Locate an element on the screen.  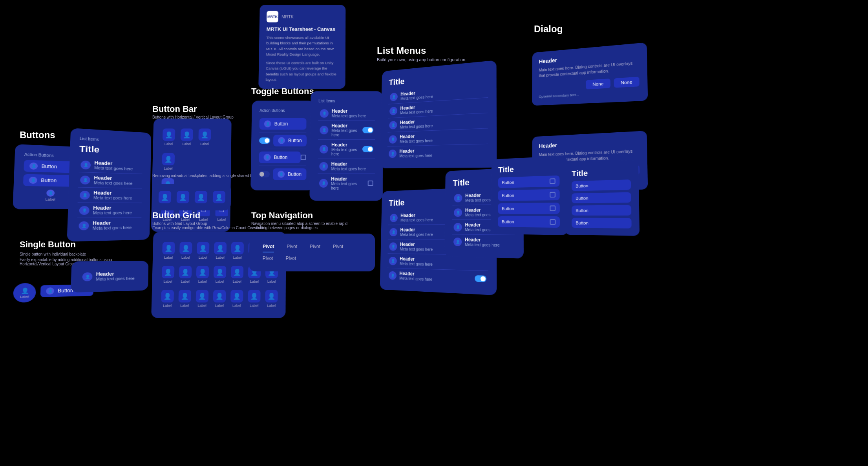
top-nav-card: Pivot Pivot Pivot Pivot Pivot Pivot is located at coordinates (312, 252).